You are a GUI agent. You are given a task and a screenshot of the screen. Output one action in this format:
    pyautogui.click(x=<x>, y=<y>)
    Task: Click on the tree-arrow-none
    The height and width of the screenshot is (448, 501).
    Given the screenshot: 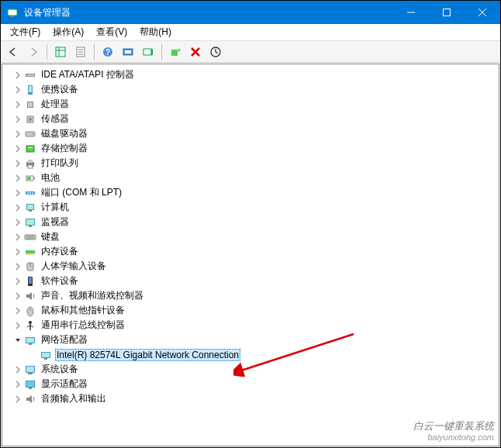 What is the action you would take?
    pyautogui.click(x=33, y=355)
    